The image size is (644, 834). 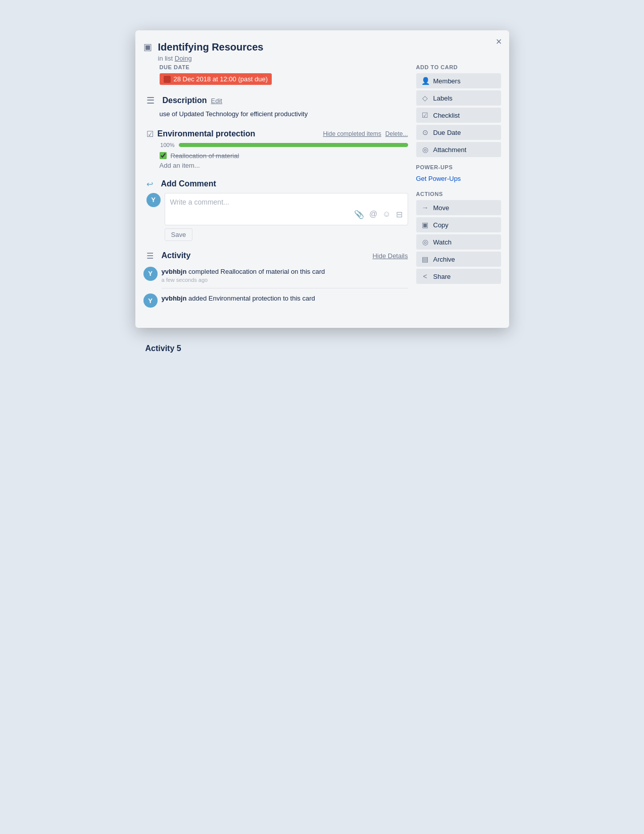 What do you see at coordinates (238, 299) in the screenshot?
I see `activity-text-2: yvbhbjn added Environmental protection t…` at bounding box center [238, 299].